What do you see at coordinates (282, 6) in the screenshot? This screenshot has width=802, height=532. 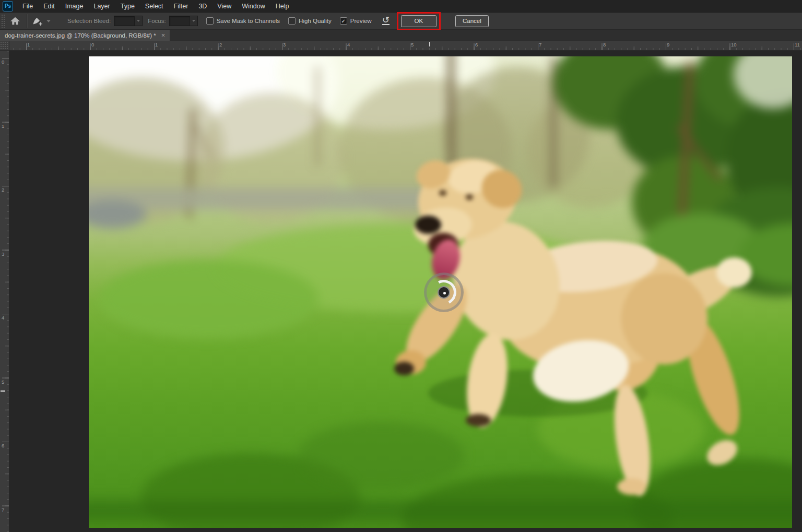 I see `menu-help: Help` at bounding box center [282, 6].